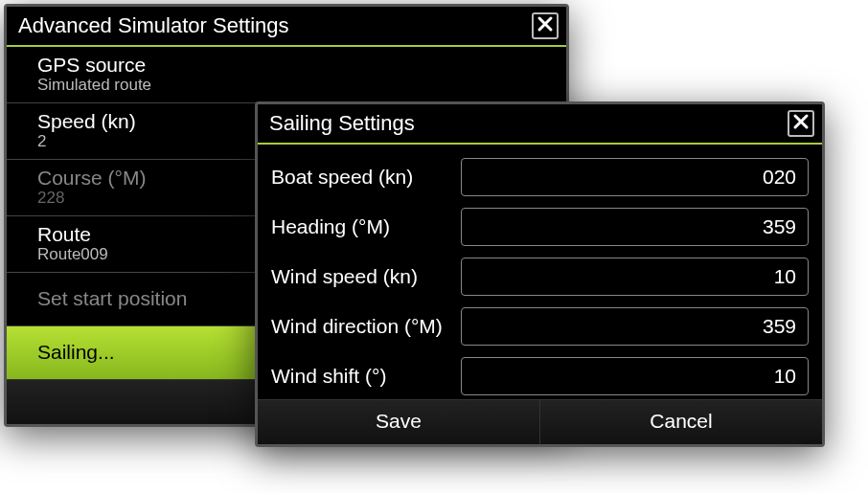 The image size is (868, 493). Describe the element at coordinates (634, 277) in the screenshot. I see `wind-speed-kn-input: 10` at that location.